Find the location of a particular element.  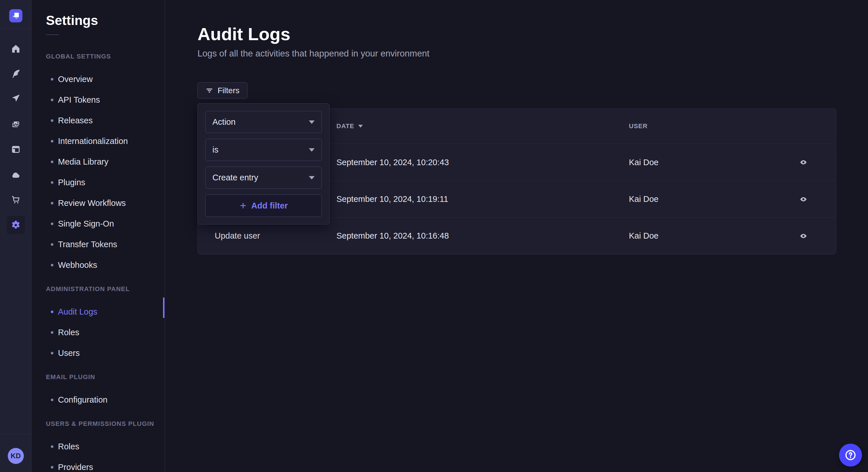

settings-gear-icon is located at coordinates (16, 225).